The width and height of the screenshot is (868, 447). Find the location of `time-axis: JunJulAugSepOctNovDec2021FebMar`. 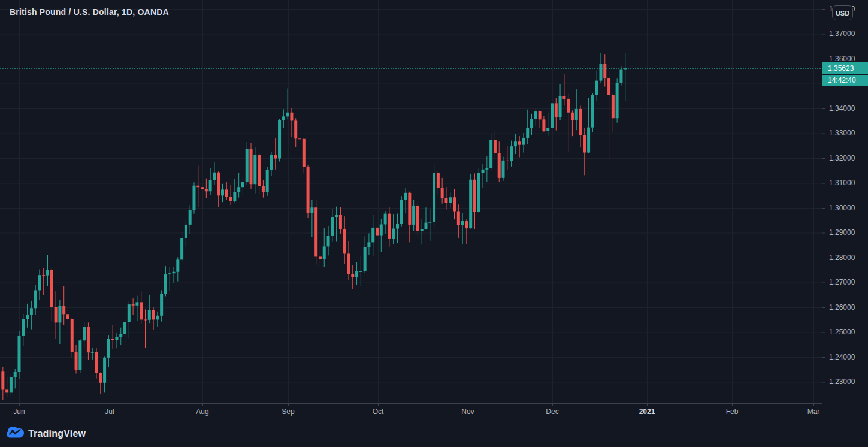

time-axis: JunJulAugSepOctNovDec2021FebMar is located at coordinates (411, 412).